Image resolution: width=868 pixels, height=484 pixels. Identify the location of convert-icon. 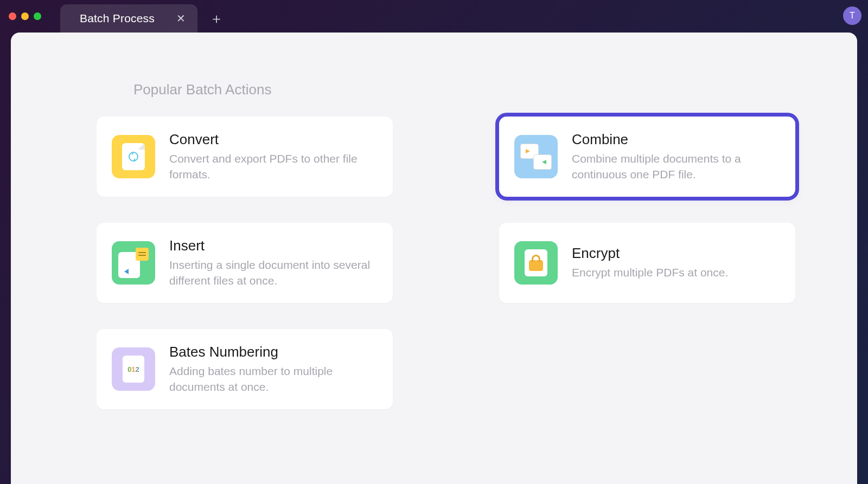
(133, 157).